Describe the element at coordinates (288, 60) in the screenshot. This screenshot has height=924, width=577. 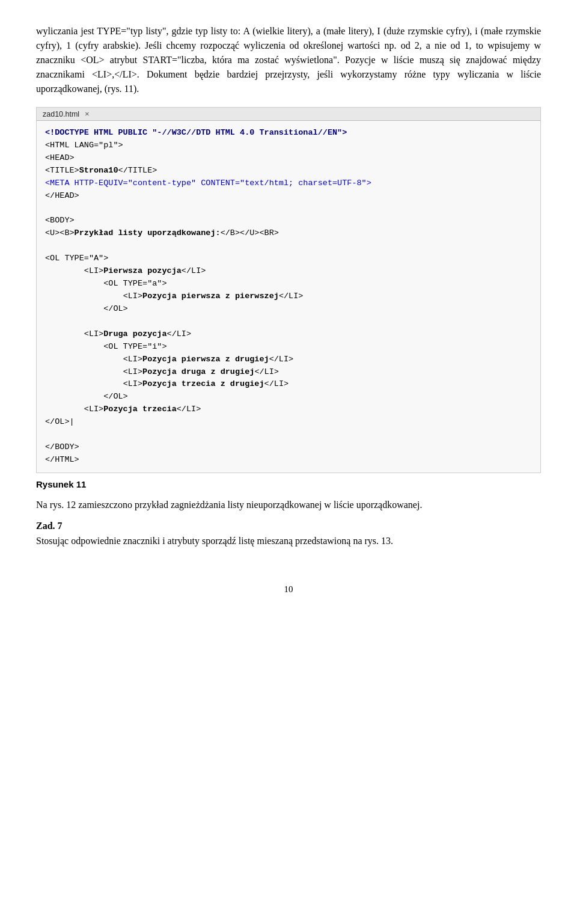
I see `paragraph1: wyliczania jest TYPE="typ listy", gdzie …` at that location.